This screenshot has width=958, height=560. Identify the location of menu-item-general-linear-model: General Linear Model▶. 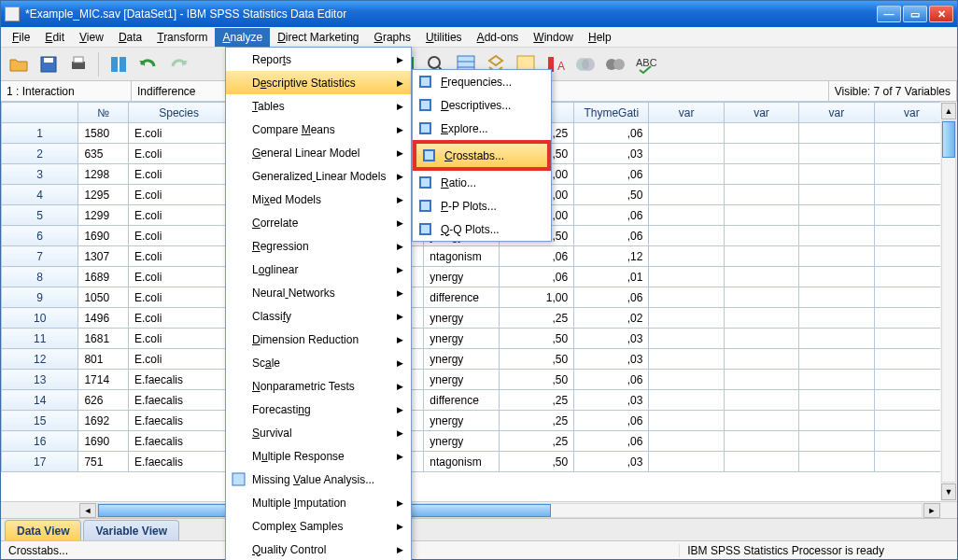
(318, 153).